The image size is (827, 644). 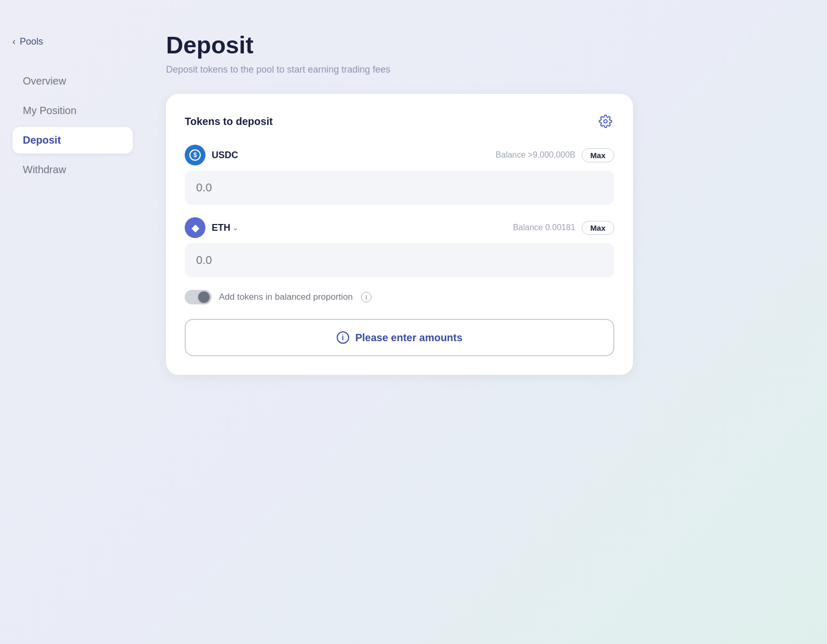 I want to click on back-arrow-icon: ‹, so click(x=14, y=41).